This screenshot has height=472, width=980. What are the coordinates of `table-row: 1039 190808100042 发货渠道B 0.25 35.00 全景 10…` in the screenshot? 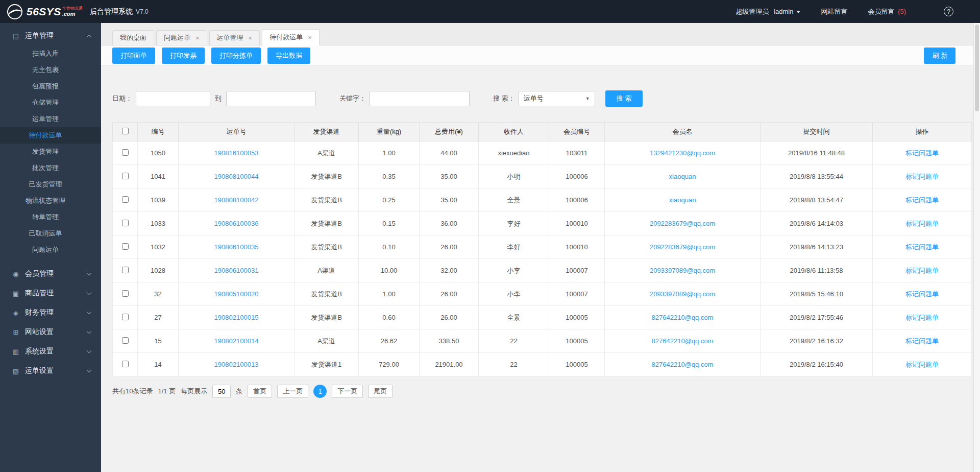 It's located at (542, 200).